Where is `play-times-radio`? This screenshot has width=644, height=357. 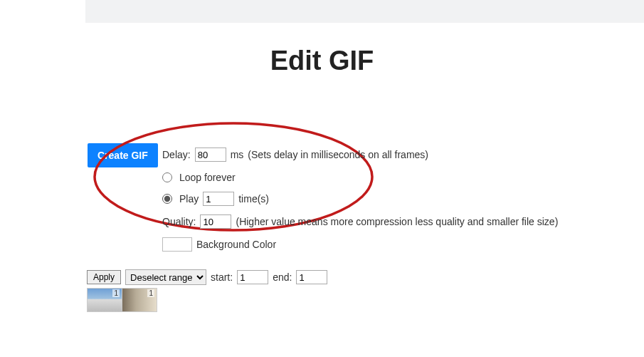
play-times-radio is located at coordinates (167, 199).